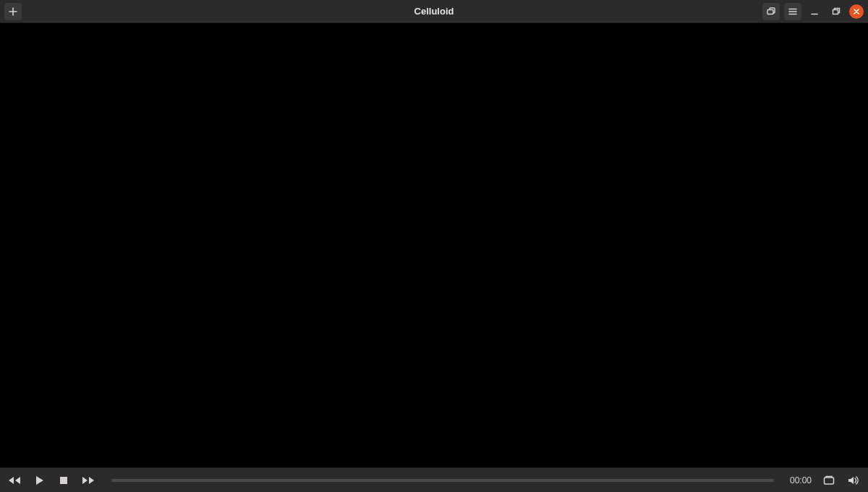 The image size is (868, 492). What do you see at coordinates (64, 480) in the screenshot?
I see `stop-icon` at bounding box center [64, 480].